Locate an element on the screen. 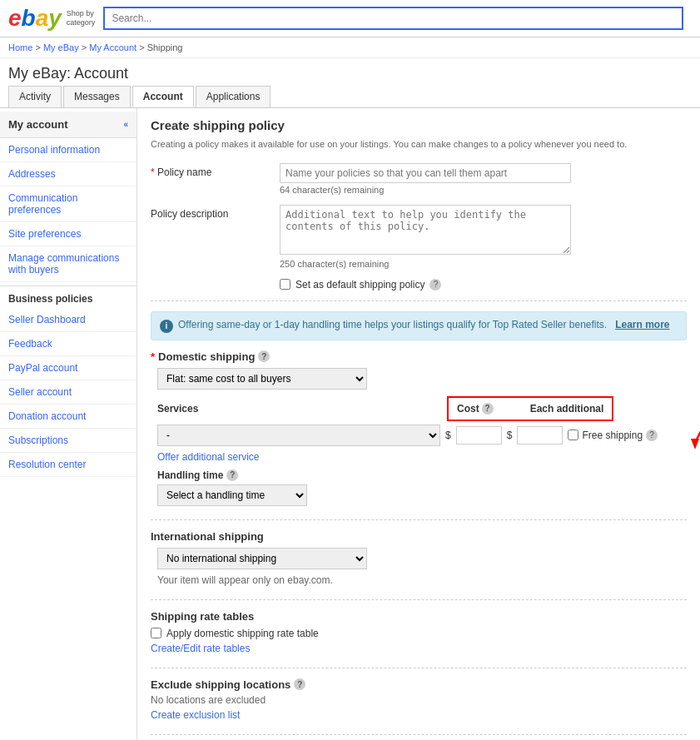 The width and height of the screenshot is (700, 740). services-data-row: - $ $ Free shipping ? is located at coordinates (422, 435).